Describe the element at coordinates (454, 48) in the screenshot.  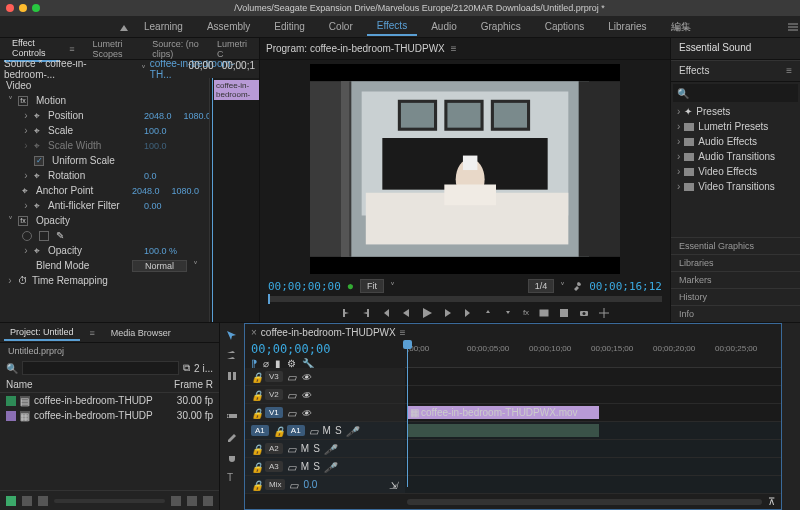
I see `program-menu-icon: ≡` at that location.